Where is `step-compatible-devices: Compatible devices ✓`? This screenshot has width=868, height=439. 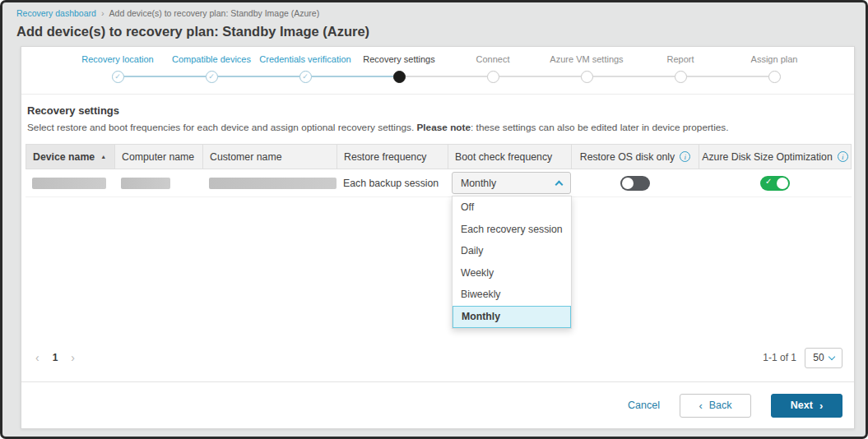 step-compatible-devices: Compatible devices ✓ is located at coordinates (211, 74).